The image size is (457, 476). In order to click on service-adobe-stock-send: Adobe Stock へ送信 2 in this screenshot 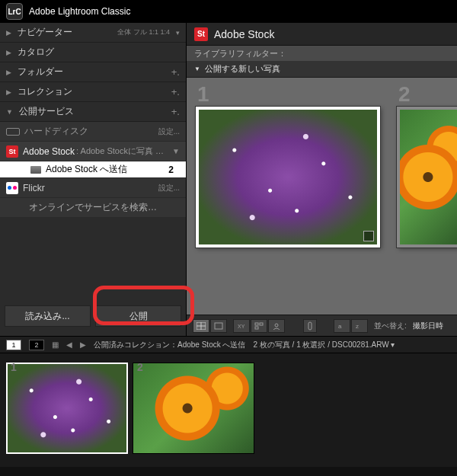, I will do `click(93, 170)`.